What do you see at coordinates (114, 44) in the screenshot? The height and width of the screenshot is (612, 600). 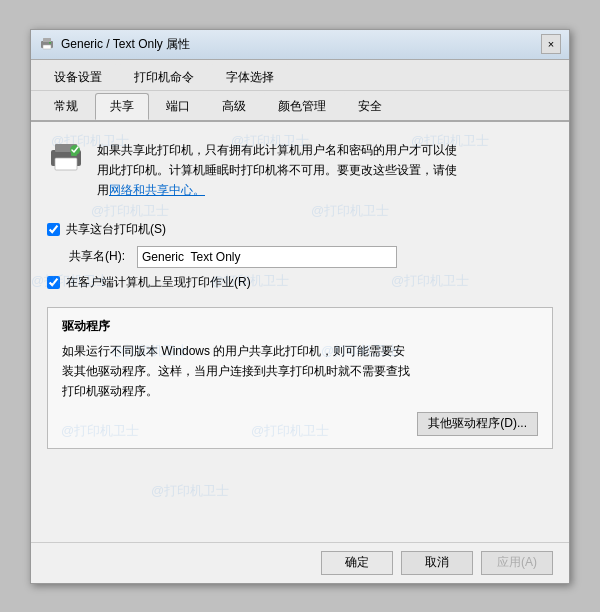 I see `title-bar-left: Generic / Text Only 属性` at bounding box center [114, 44].